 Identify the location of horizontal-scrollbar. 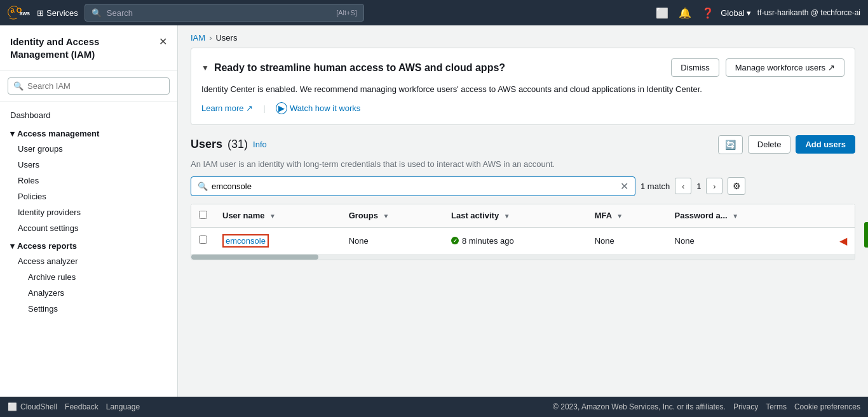
(523, 257).